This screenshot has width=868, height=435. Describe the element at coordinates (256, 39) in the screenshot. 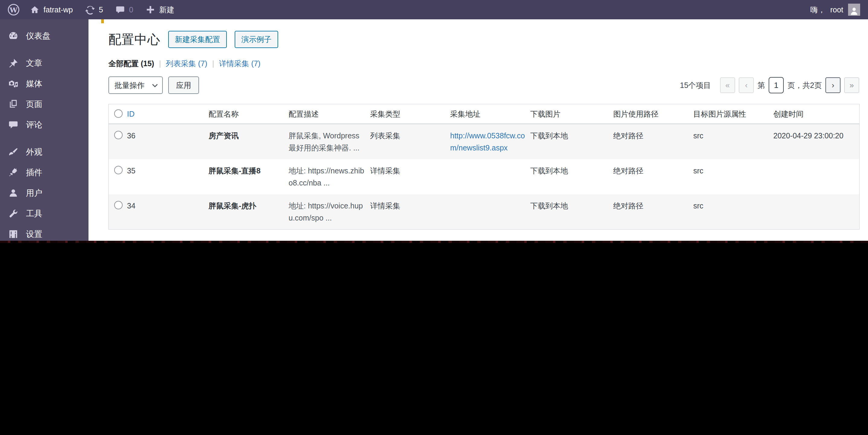

I see `demo-button: 演示例子` at that location.